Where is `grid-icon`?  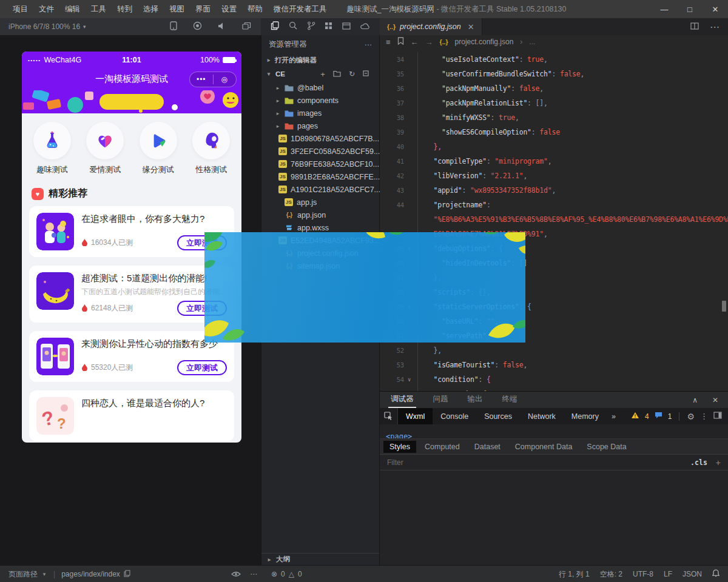
grid-icon is located at coordinates (329, 27).